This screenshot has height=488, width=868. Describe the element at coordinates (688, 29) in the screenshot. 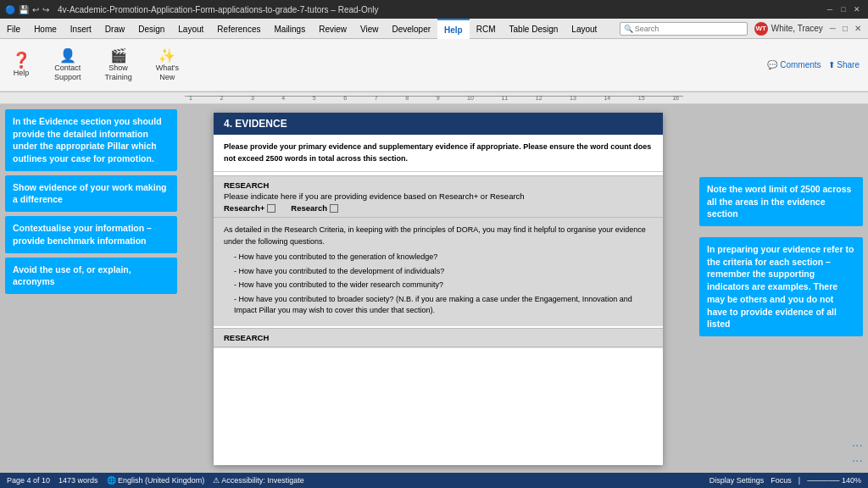

I see `search-input` at that location.